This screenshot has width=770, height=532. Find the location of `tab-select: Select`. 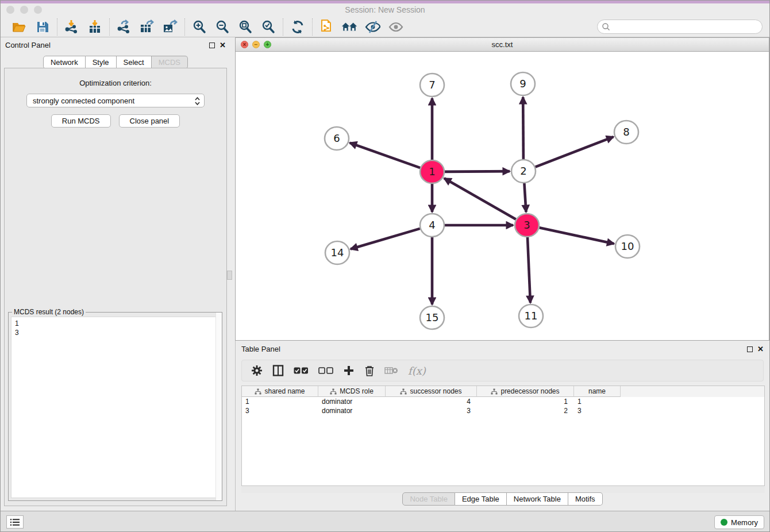

tab-select: Select is located at coordinates (134, 62).